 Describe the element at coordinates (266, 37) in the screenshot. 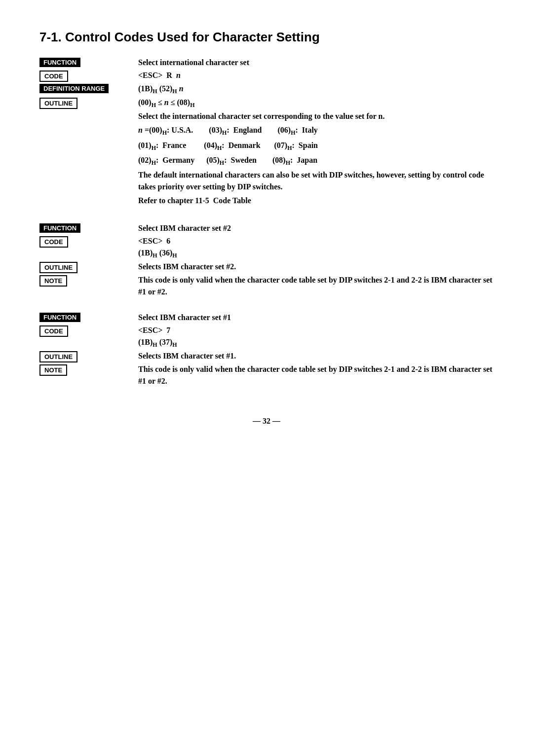

I see `page-title: 7-1. Control Codes Used for Character Se…` at that location.